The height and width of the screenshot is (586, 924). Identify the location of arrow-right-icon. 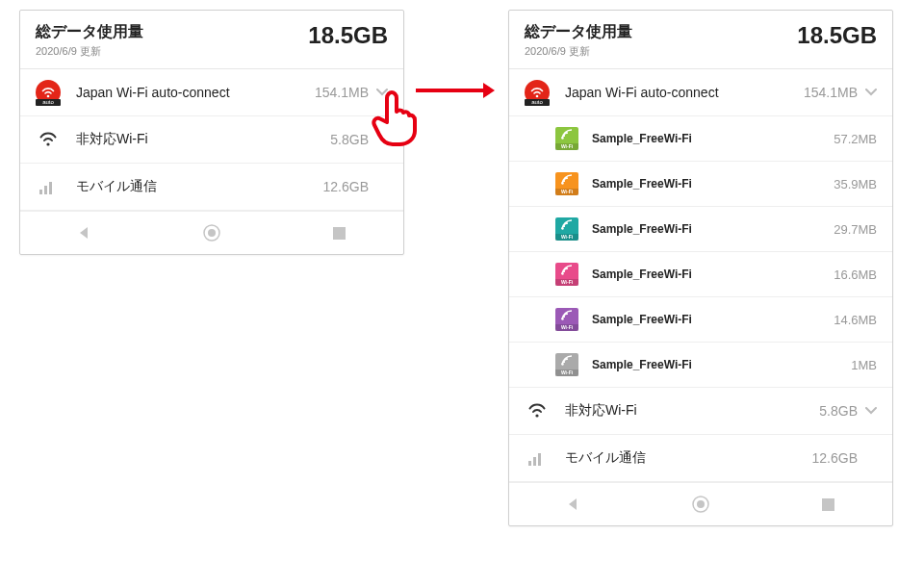
(450, 90).